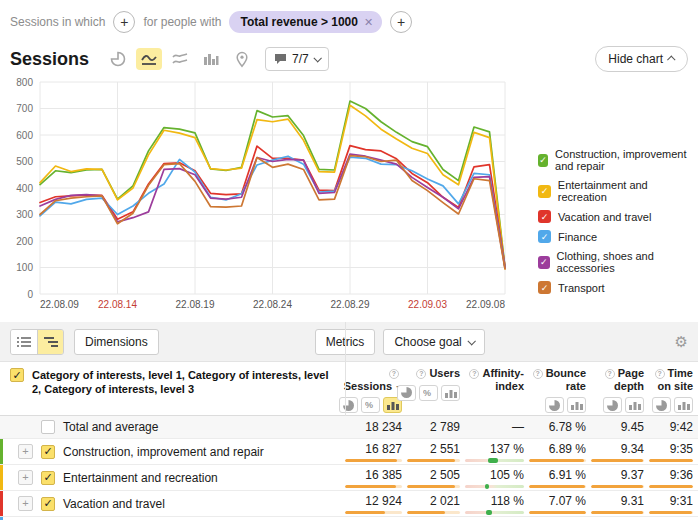 The height and width of the screenshot is (524, 698). What do you see at coordinates (620, 452) in the screenshot?
I see `metric-value-cell: 9.34` at bounding box center [620, 452].